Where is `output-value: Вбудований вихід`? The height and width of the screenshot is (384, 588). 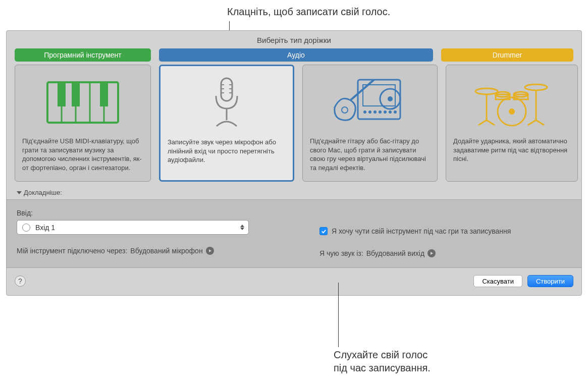
output-value: Вбудований вихід is located at coordinates (396, 253).